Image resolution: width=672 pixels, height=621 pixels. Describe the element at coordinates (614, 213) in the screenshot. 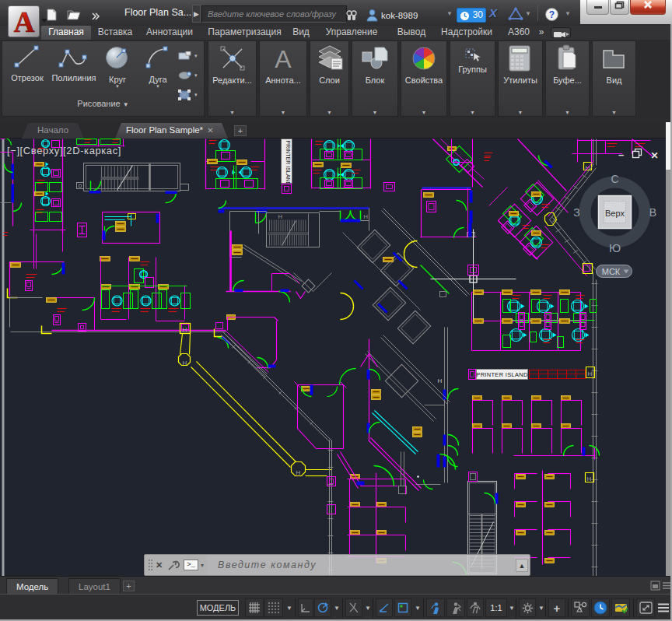

I see `svg-text: Верх` at that location.